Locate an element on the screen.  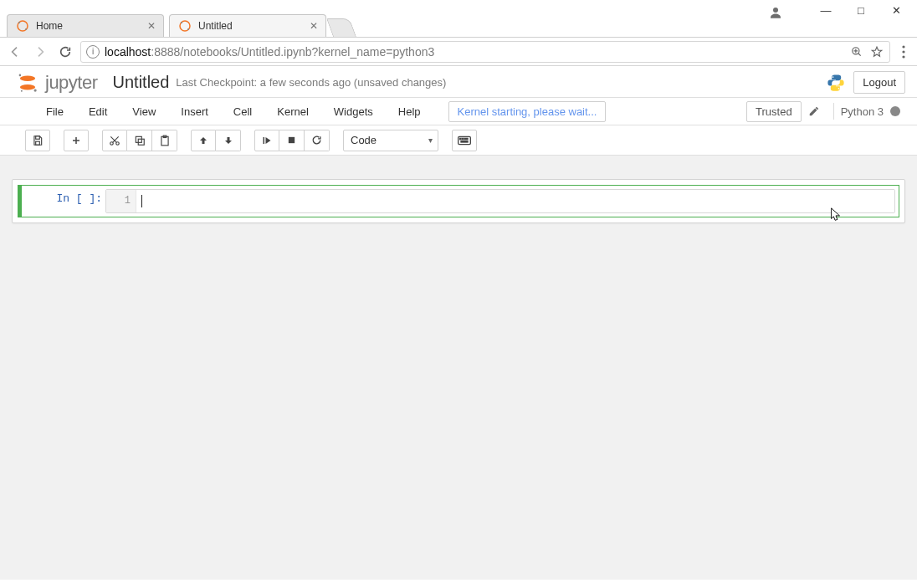
kernel-indicator-icon is located at coordinates (895, 111).